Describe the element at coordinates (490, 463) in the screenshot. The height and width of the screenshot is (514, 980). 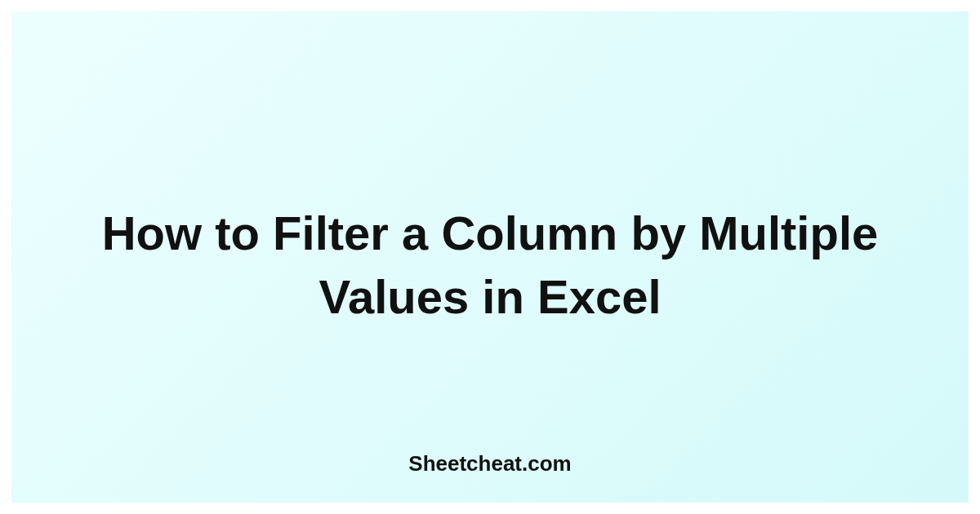
I see `site-attribution: Sheetcheat.com` at that location.